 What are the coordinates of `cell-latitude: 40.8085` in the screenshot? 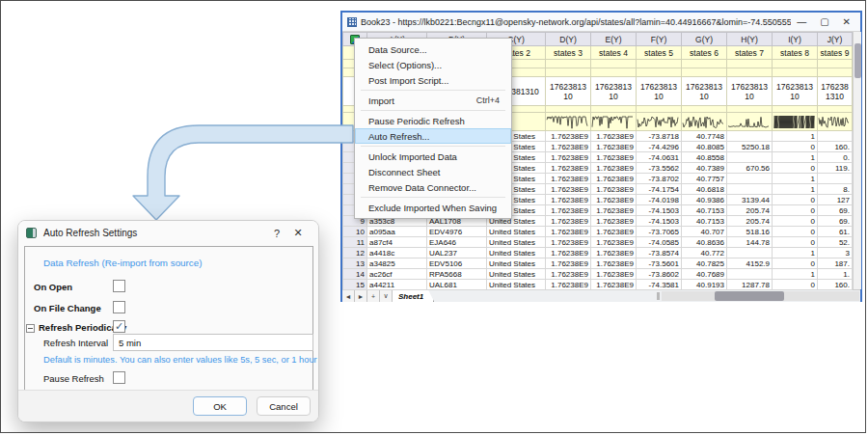 It's located at (704, 147).